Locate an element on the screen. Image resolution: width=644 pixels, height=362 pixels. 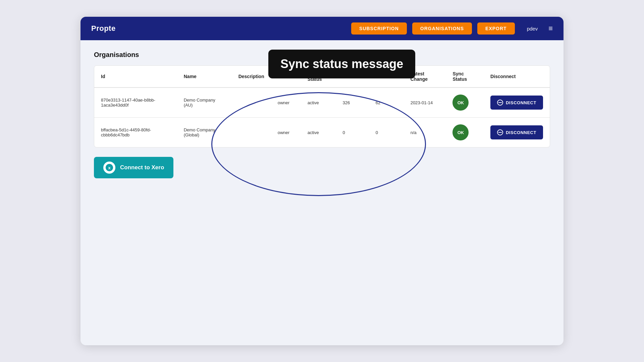
cell-sync-status-1: OK is located at coordinates (465, 103).